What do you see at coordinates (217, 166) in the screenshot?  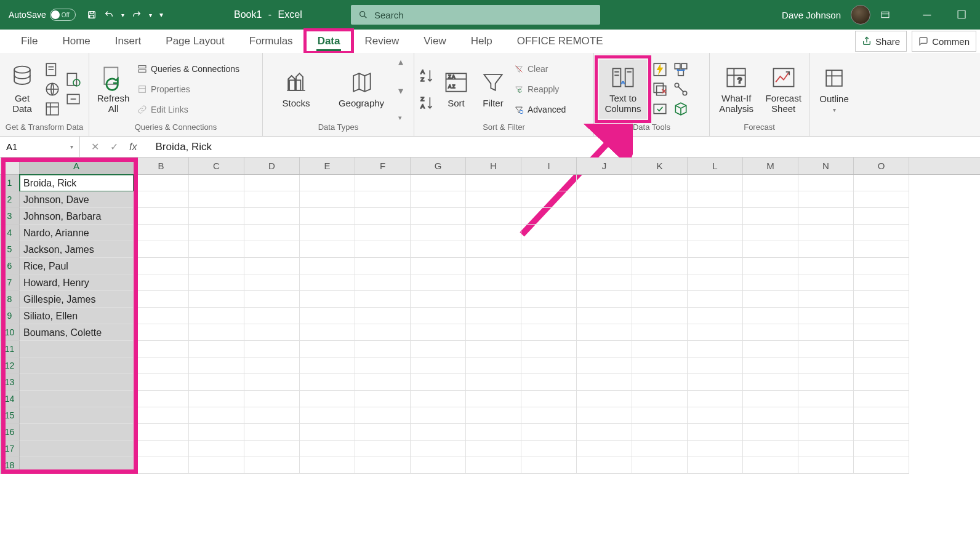 I see `col-header-C: C` at bounding box center [217, 166].